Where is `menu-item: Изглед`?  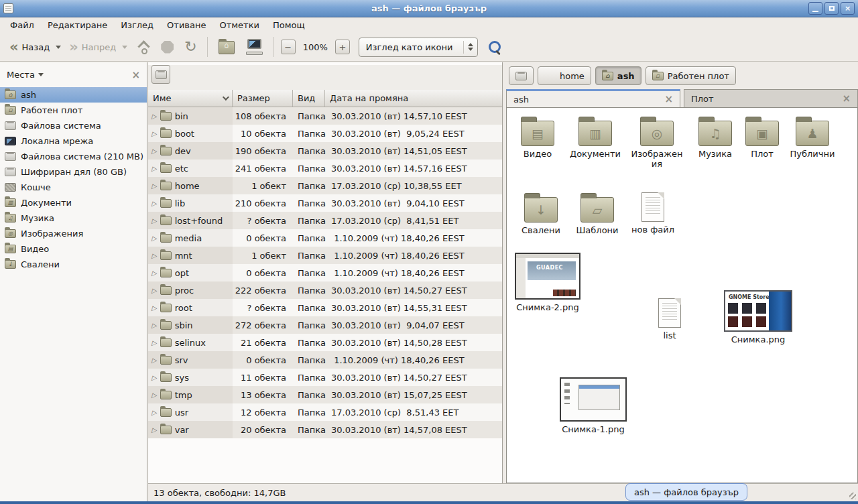 menu-item: Изглед is located at coordinates (137, 25).